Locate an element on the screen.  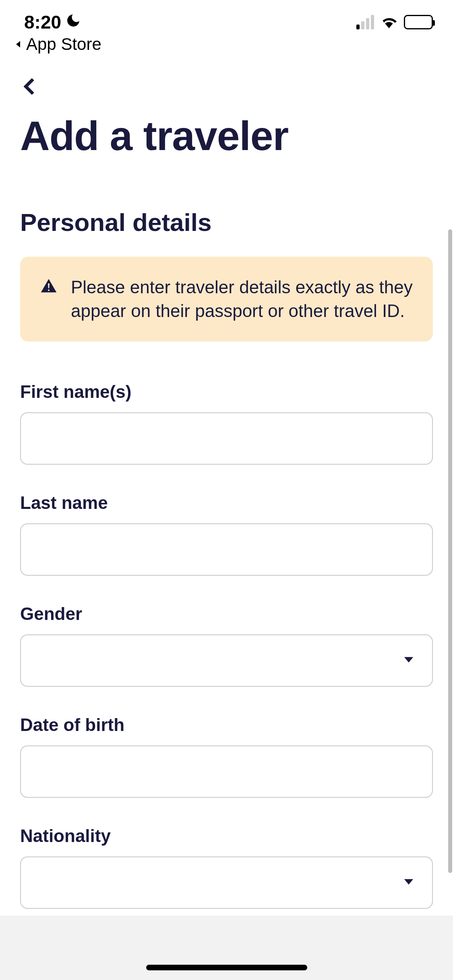
info-banner-text: Please enter traveler details exactly as… is located at coordinates (242, 299).